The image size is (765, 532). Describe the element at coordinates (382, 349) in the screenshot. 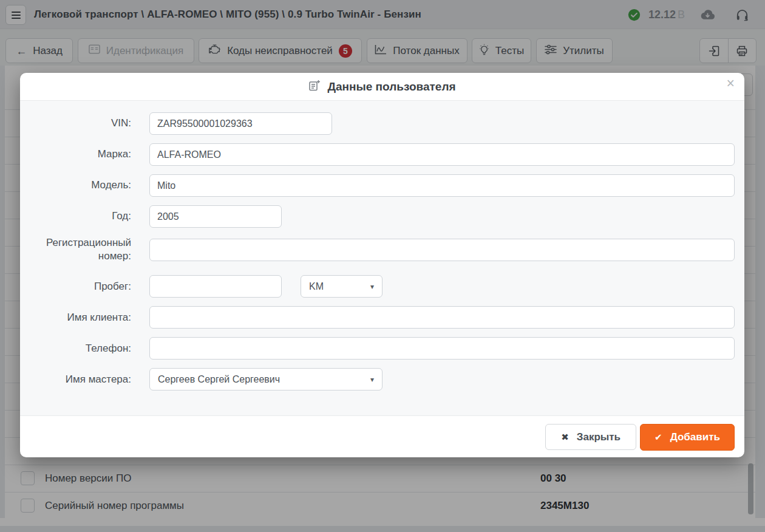

I see `form-row-phone: Телефон:` at that location.